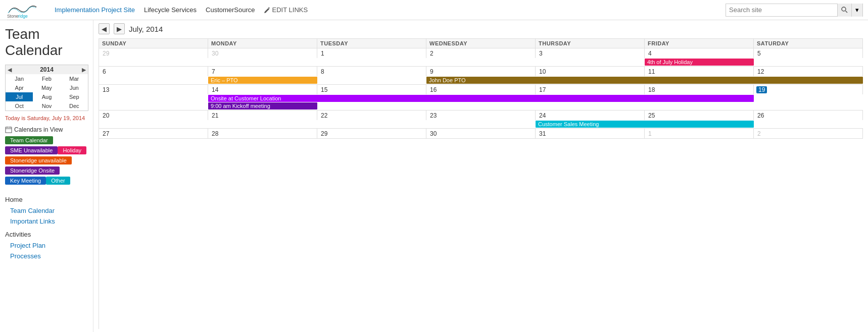 This screenshot has width=868, height=332. Describe the element at coordinates (215, 116) in the screenshot. I see `date-num: 21` at that location.